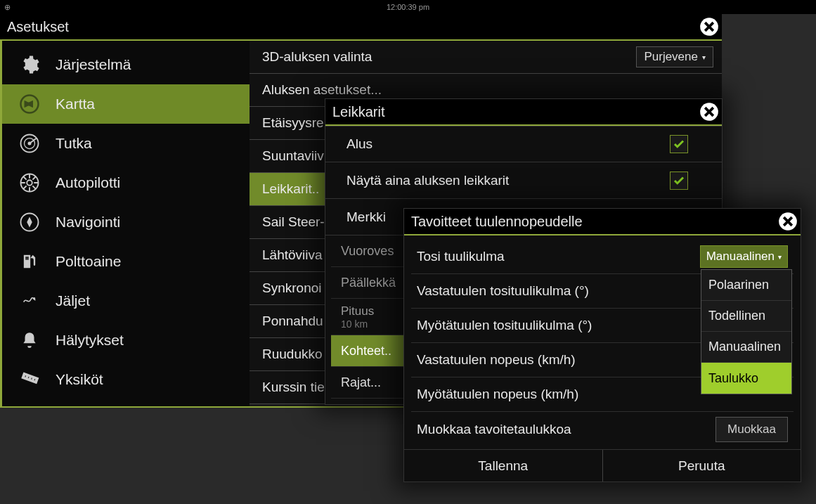 The width and height of the screenshot is (816, 504). I want to click on check-vessel: Alus, so click(524, 144).